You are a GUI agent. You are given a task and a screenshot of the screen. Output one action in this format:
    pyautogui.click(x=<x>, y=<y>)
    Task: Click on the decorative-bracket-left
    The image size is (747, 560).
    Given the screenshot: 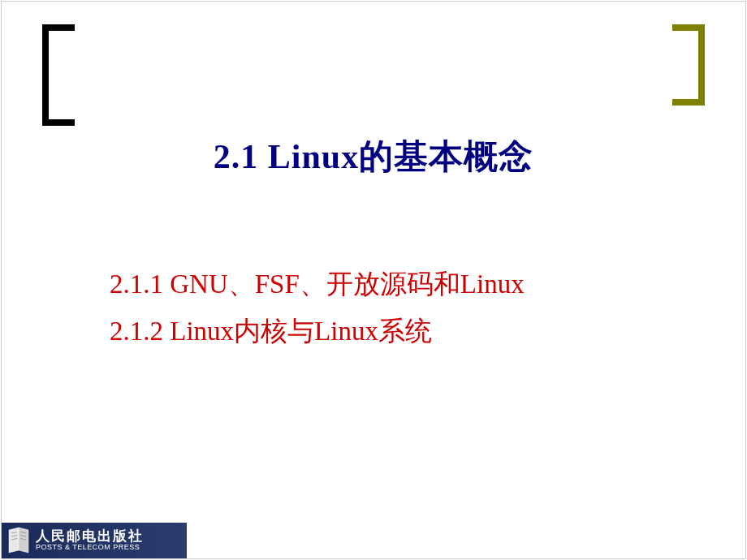 What is the action you would take?
    pyautogui.click(x=58, y=75)
    